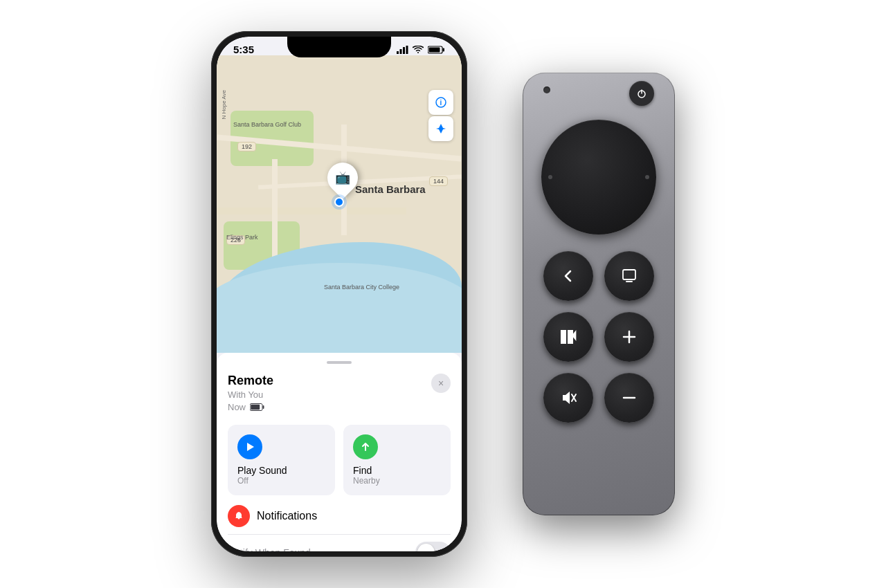 This screenshot has width=886, height=588. Describe the element at coordinates (442, 102) in the screenshot. I see `svg-text: i` at that location.